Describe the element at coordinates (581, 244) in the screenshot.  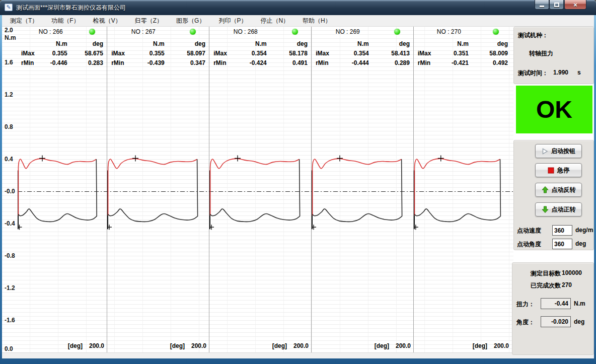
I see `jog-angle-unit: deg` at that location.